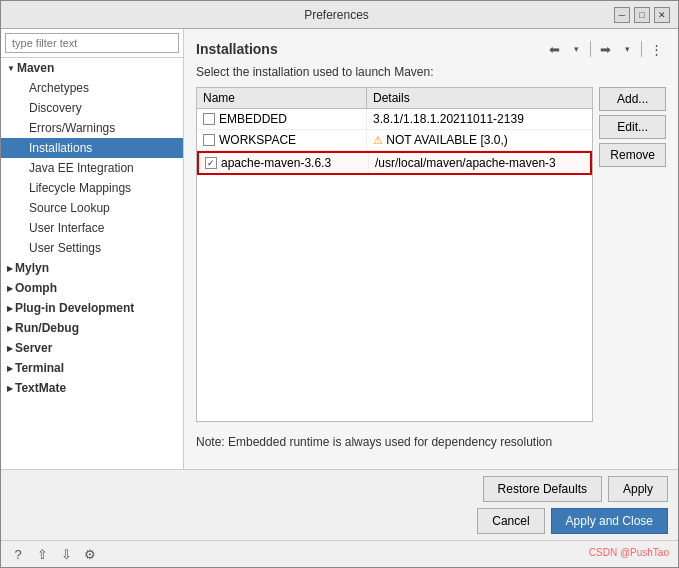 This screenshot has width=679, height=568. I want to click on terminal-arrow: ▶, so click(10, 368).